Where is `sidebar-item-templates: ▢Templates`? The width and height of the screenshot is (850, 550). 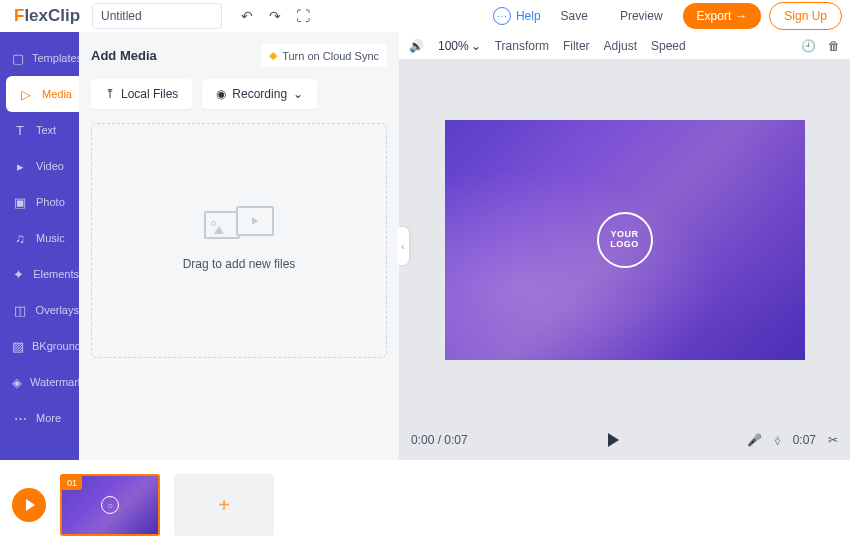 sidebar-item-templates: ▢Templates is located at coordinates (40, 58).